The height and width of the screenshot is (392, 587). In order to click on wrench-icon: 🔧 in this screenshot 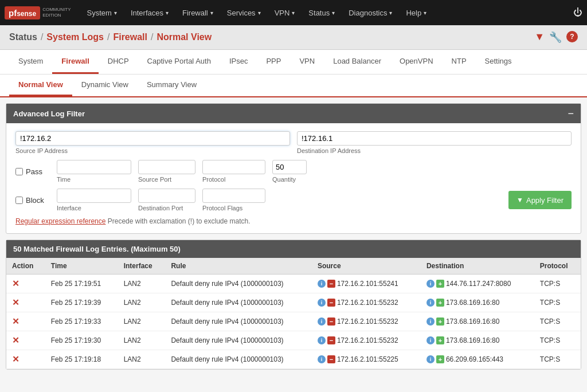, I will do `click(555, 37)`.